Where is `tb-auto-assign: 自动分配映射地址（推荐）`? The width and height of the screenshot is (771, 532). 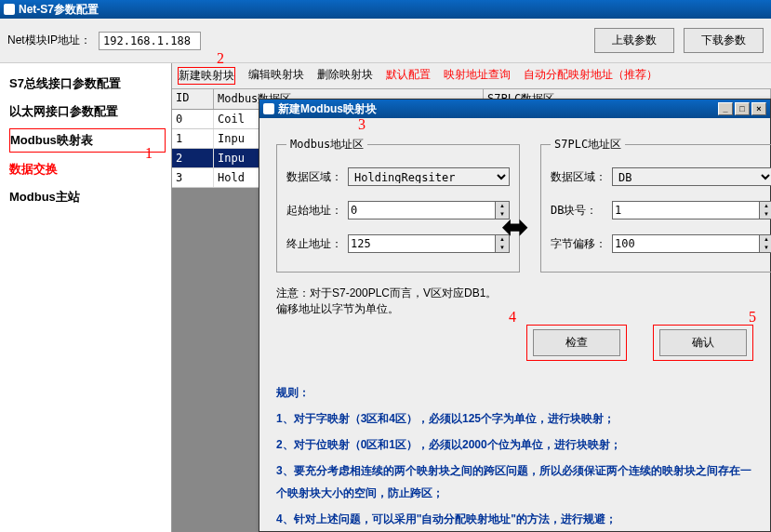
tb-auto-assign: 自动分配映射地址（推荐） is located at coordinates (591, 76).